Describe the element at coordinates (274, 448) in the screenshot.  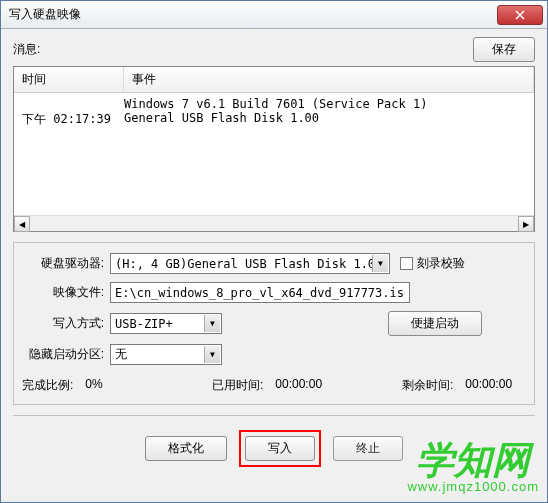
I see `bottom-buttons: 格式化 写入 终止` at that location.